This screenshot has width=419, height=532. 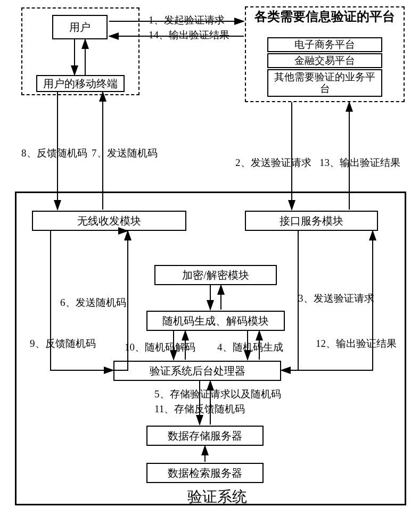 What do you see at coordinates (198, 371) in the screenshot?
I see `backend-label: 验证系统后台处理器` at bounding box center [198, 371].